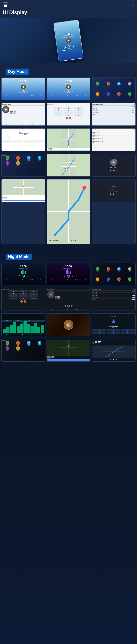  I want to click on nbm-play: ⏸, so click(68, 306).